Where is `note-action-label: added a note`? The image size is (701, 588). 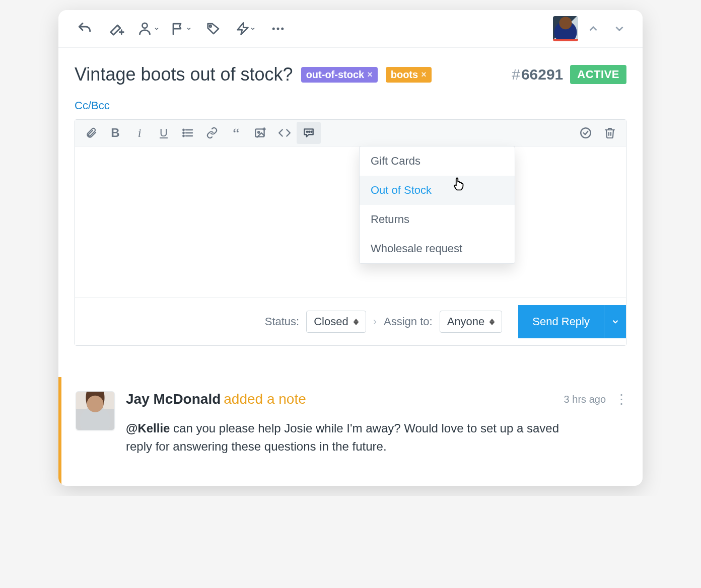 note-action-label: added a note is located at coordinates (265, 399).